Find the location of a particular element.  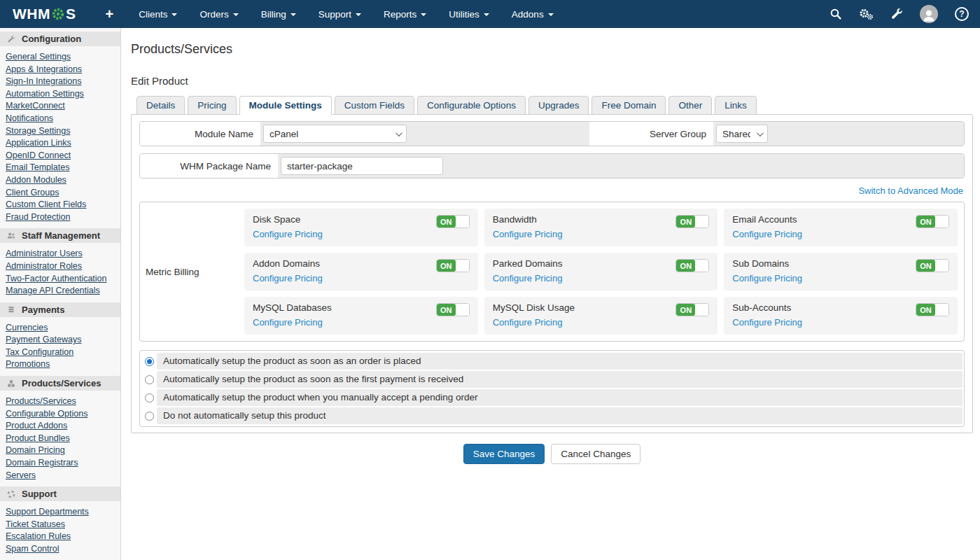

metric-card: Email Accounts Configure Pricing ON is located at coordinates (841, 227).